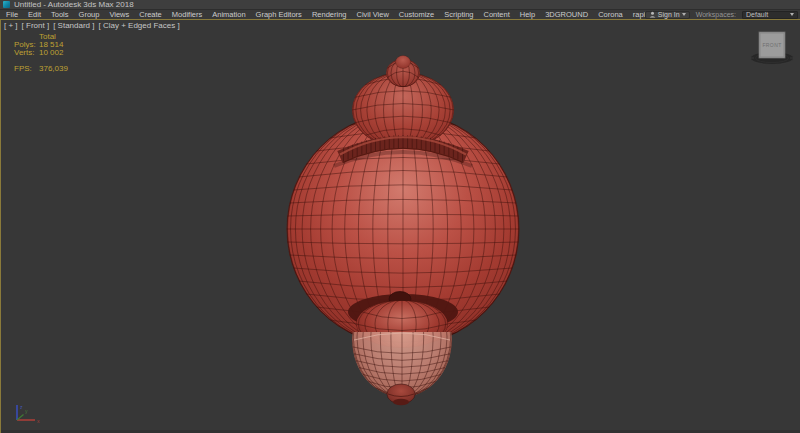  Describe the element at coordinates (6, 4) in the screenshot. I see `app-icon` at that location.